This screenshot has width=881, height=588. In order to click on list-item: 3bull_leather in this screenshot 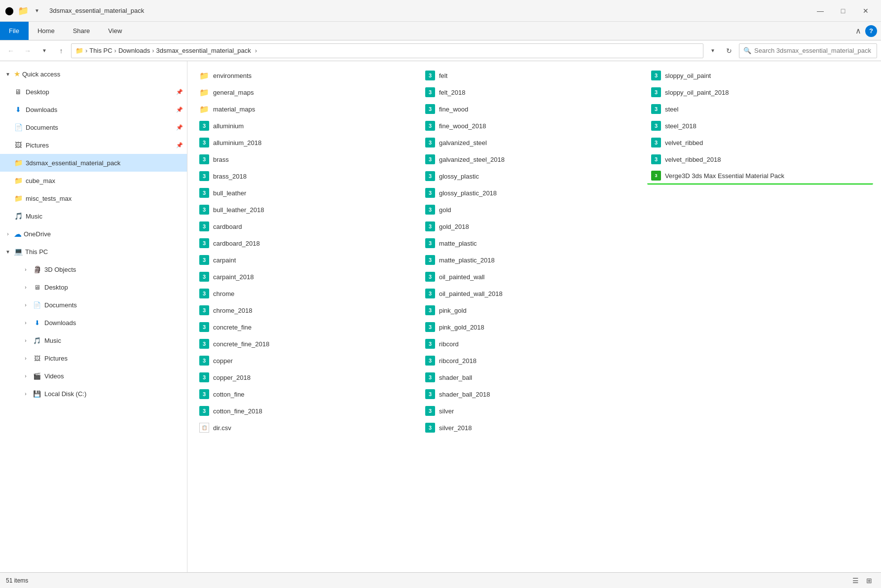, I will do `click(308, 193)`.